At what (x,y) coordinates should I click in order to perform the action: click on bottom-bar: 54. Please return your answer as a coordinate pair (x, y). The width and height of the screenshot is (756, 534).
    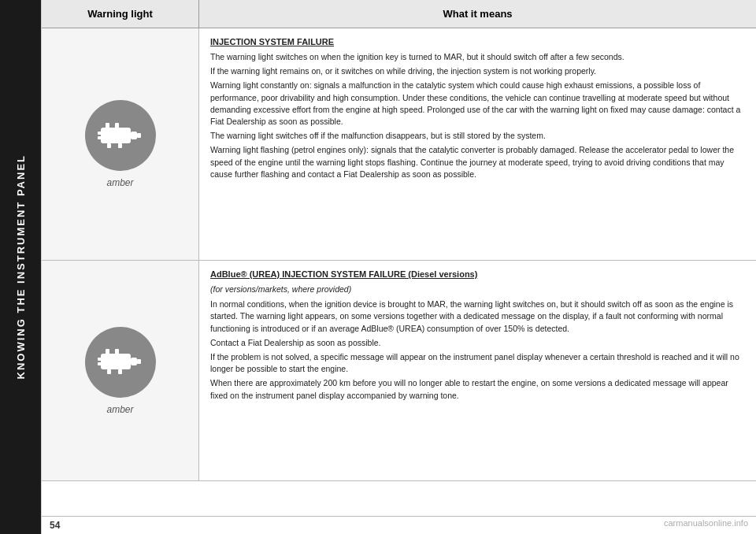
    Looking at the image, I should click on (398, 525).